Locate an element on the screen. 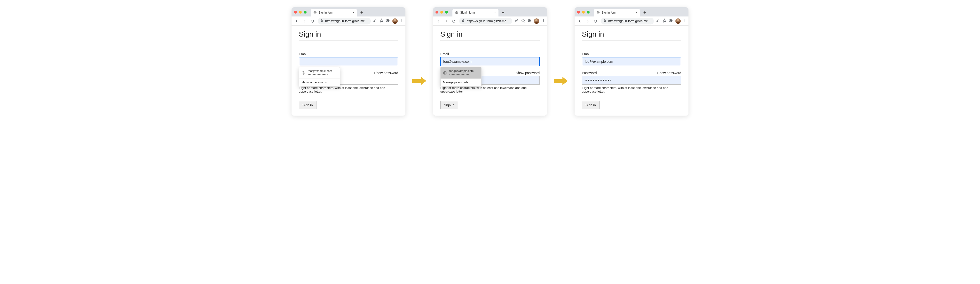  password-label: Password is located at coordinates (589, 73).